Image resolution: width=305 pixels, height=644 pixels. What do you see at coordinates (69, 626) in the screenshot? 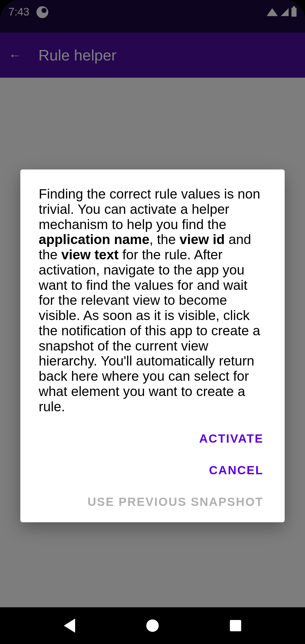
I see `nav-back-icon` at bounding box center [69, 626].